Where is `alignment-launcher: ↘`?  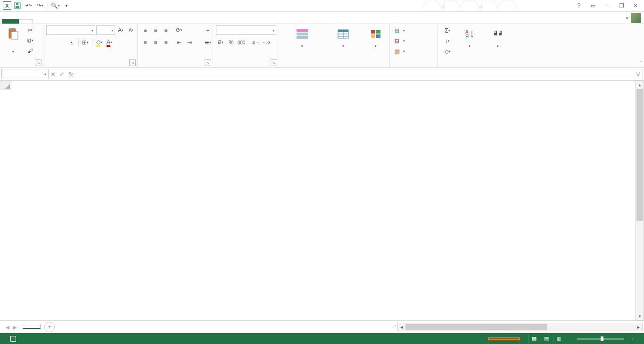
alignment-launcher: ↘ is located at coordinates (208, 63).